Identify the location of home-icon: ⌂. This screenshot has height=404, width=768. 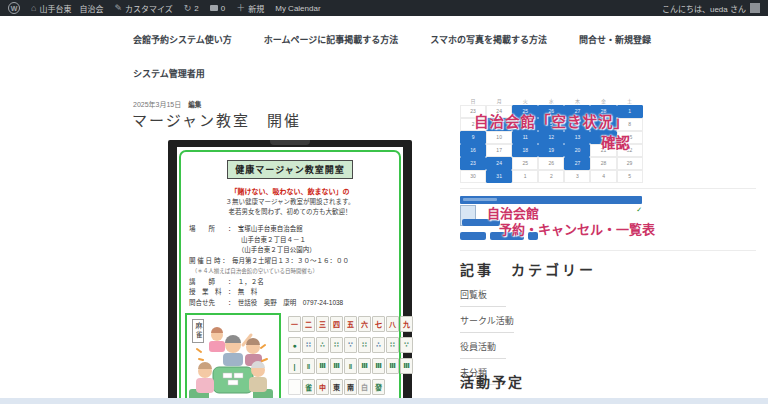
(34, 8).